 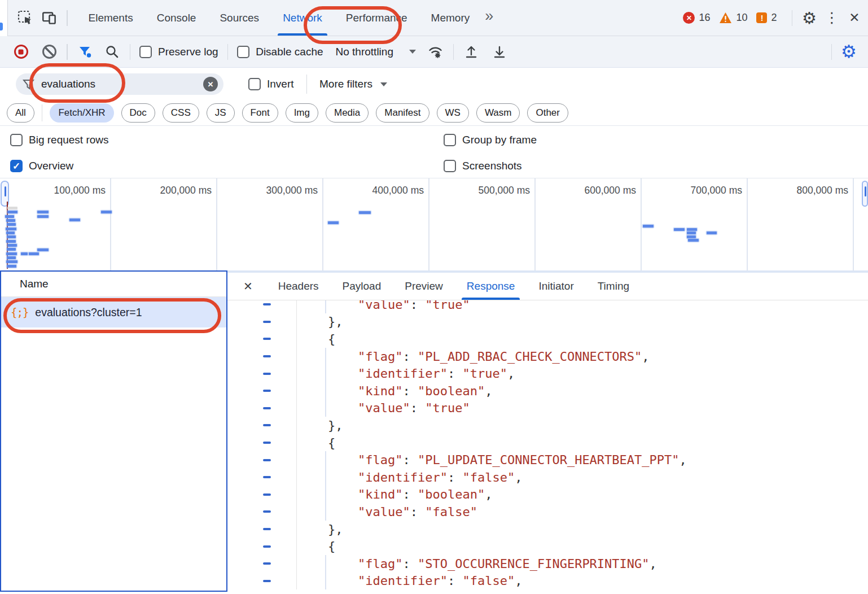 What do you see at coordinates (556, 286) in the screenshot?
I see `details-tab-initiator: Initiator` at bounding box center [556, 286].